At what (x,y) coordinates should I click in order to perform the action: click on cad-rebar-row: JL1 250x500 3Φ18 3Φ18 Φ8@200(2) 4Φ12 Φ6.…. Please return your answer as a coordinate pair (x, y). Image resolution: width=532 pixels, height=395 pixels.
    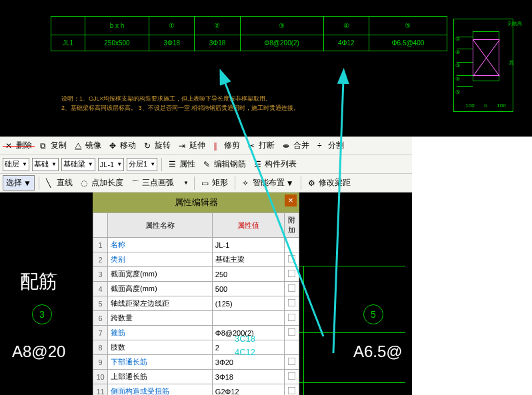
    Looking at the image, I should click on (249, 43).